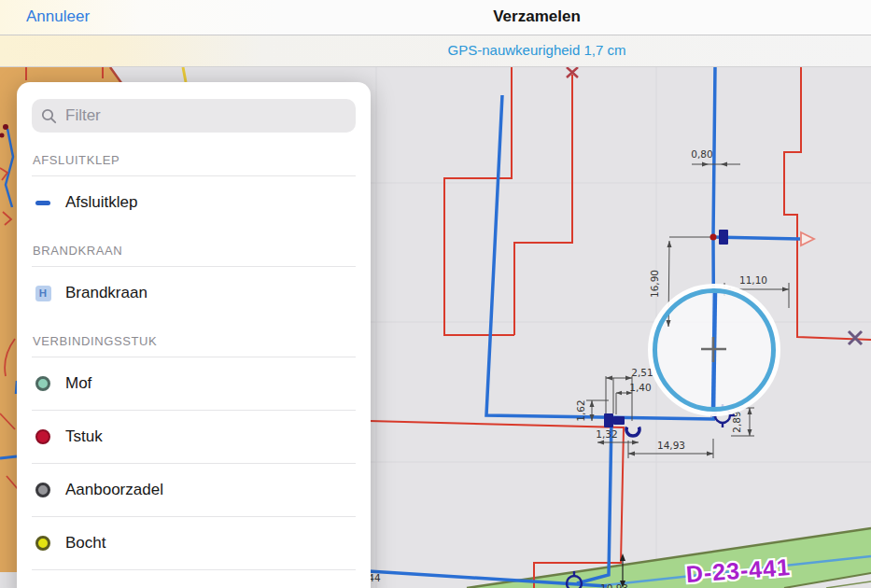  What do you see at coordinates (58, 17) in the screenshot?
I see `cancel-button: Annuleer` at bounding box center [58, 17].